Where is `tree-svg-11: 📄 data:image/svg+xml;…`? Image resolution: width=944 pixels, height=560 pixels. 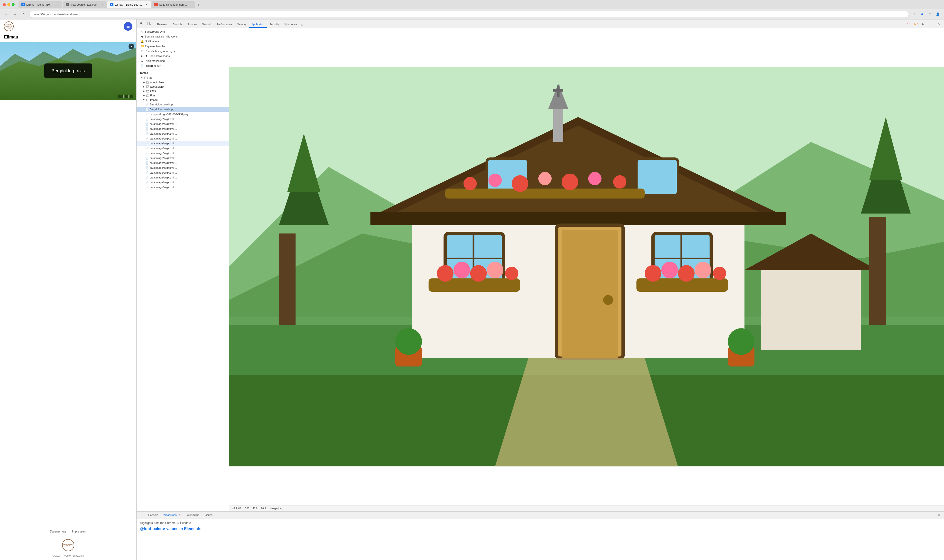 tree-svg-11: 📄 data:image/svg+xml;… is located at coordinates (183, 168).